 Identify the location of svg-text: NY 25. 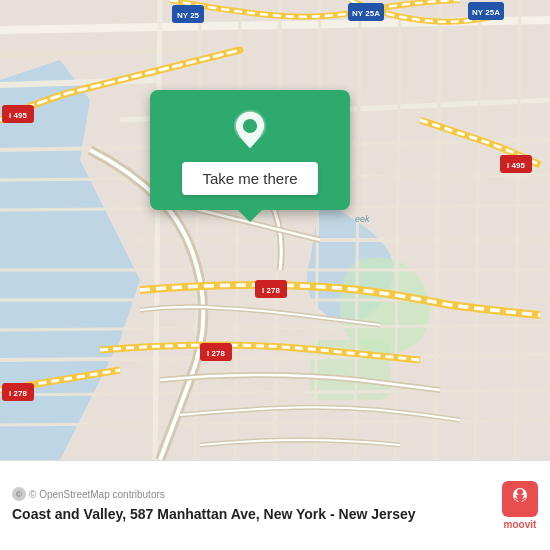
(188, 16).